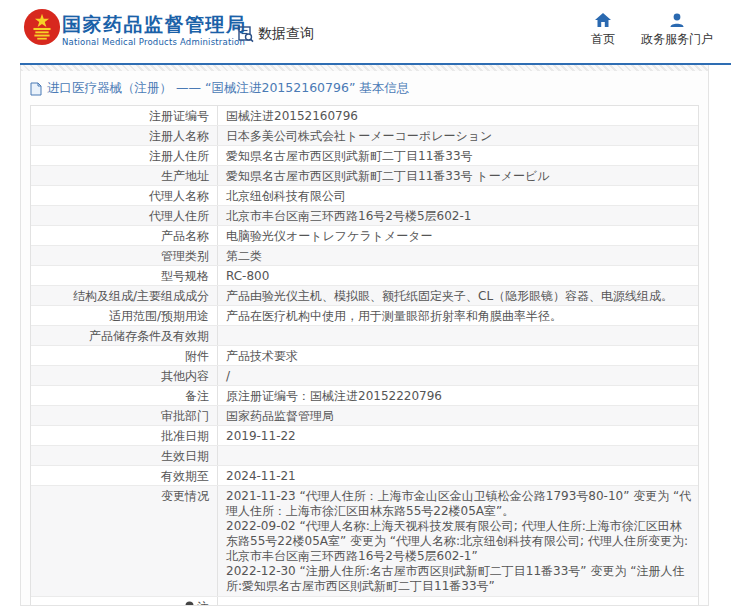  I want to click on row-value: 愛知県名古屋市西区則武新町二丁目11番33号, so click(458, 156).